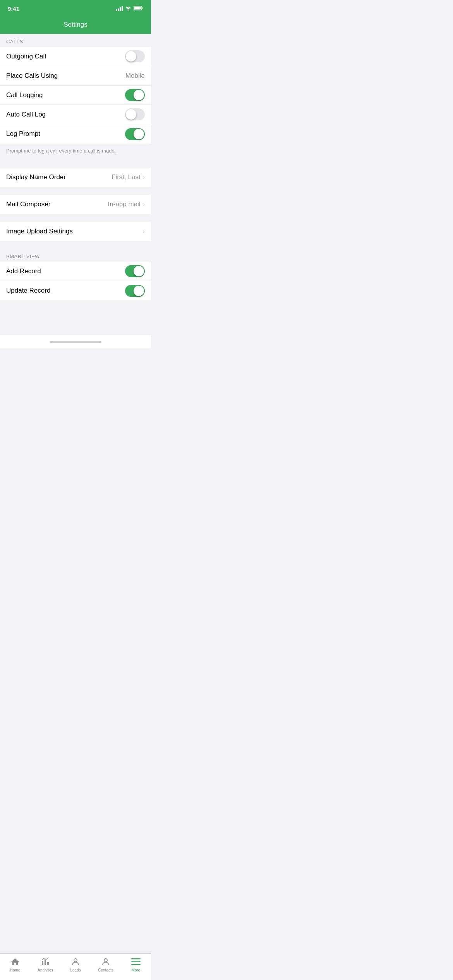  What do you see at coordinates (76, 342) in the screenshot?
I see `home-bar` at bounding box center [76, 342].